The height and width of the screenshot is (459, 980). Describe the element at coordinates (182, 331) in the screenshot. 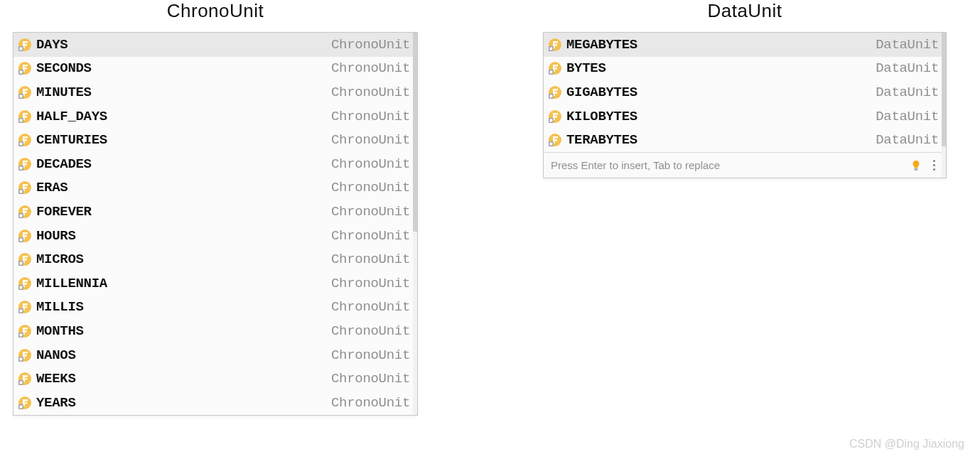

I see `item-name: MONTHS` at that location.